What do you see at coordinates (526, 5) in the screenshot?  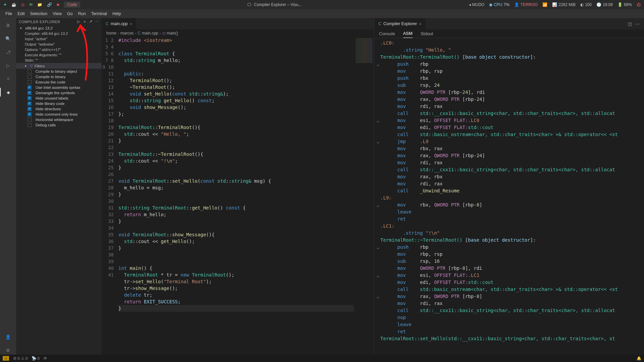 I see `user-indicator: 👤 TERROO` at bounding box center [526, 5].